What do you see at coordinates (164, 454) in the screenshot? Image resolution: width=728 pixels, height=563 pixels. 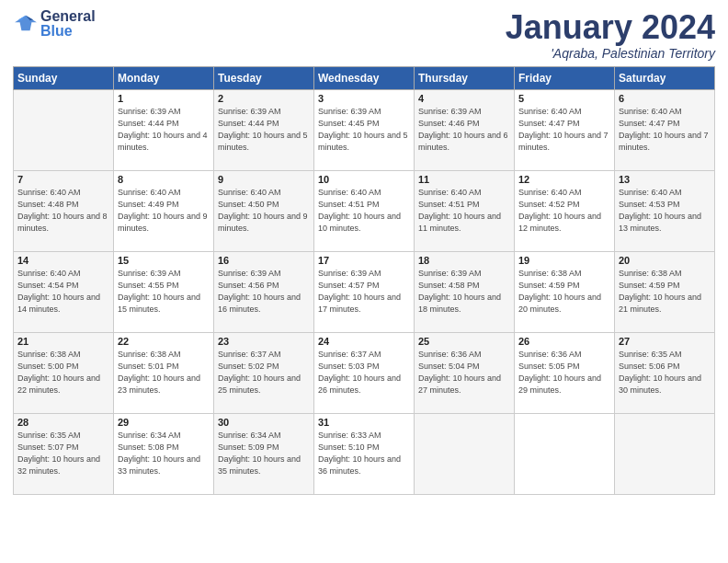 I see `calendar-cell: 29Sunrise: 6:34 AM Sunset: 5:08 PM Dayli…` at bounding box center [164, 454].